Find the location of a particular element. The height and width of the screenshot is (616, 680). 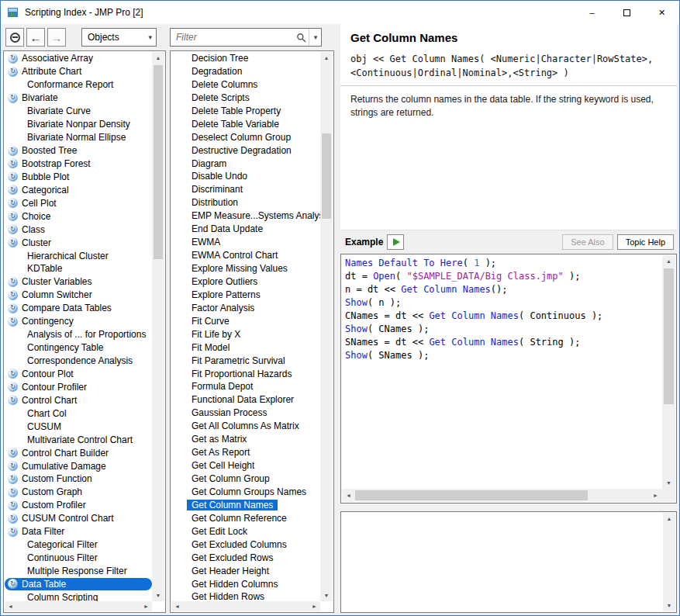

tree-item: Data Table is located at coordinates (78, 585).